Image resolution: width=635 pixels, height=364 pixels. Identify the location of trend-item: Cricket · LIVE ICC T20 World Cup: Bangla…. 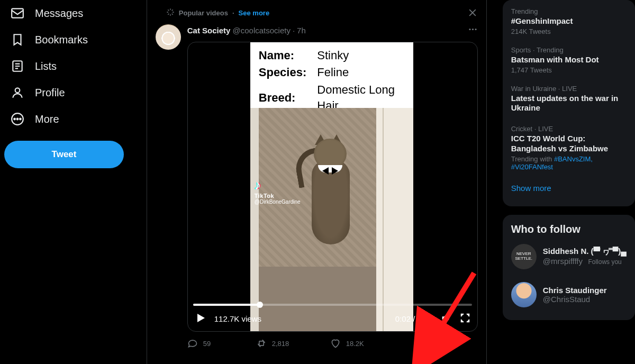
(569, 148).